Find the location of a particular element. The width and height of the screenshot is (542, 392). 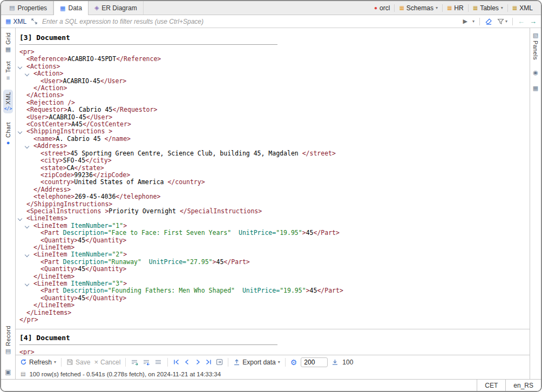

xml-table-icon: ▦ is located at coordinates (8, 22).